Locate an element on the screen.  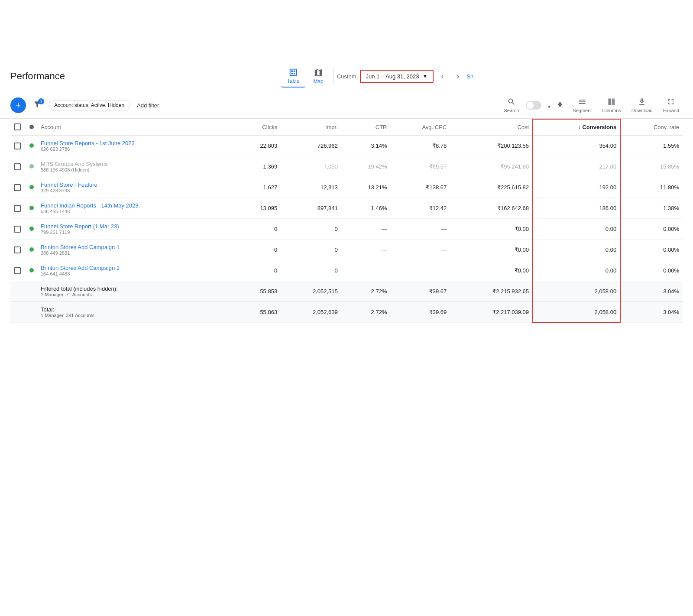
toggle-icon is located at coordinates (547, 106).